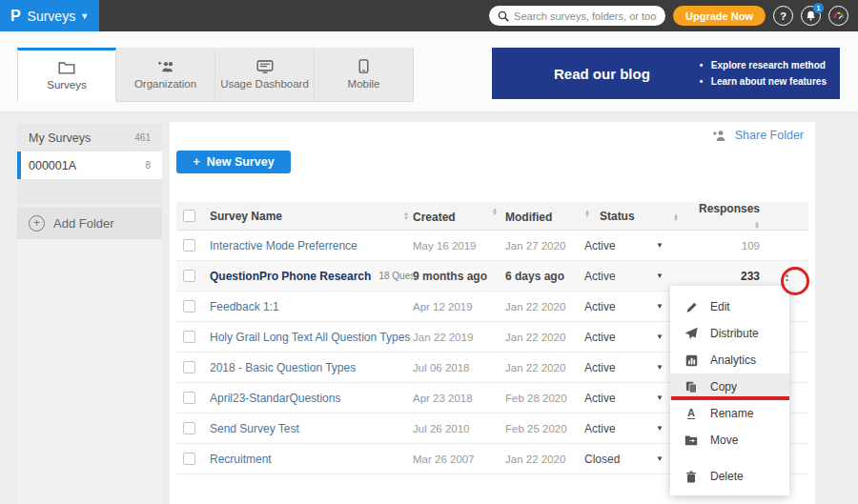 The height and width of the screenshot is (504, 858). What do you see at coordinates (90, 314) in the screenshot?
I see `folders-sidebar: My Surveys 461 000001A 8 + Add Folder` at bounding box center [90, 314].